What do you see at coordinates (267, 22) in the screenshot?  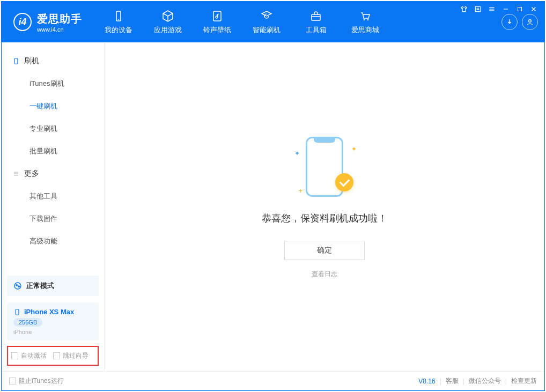 I see `nav-flash: 智能刷机` at bounding box center [267, 22].